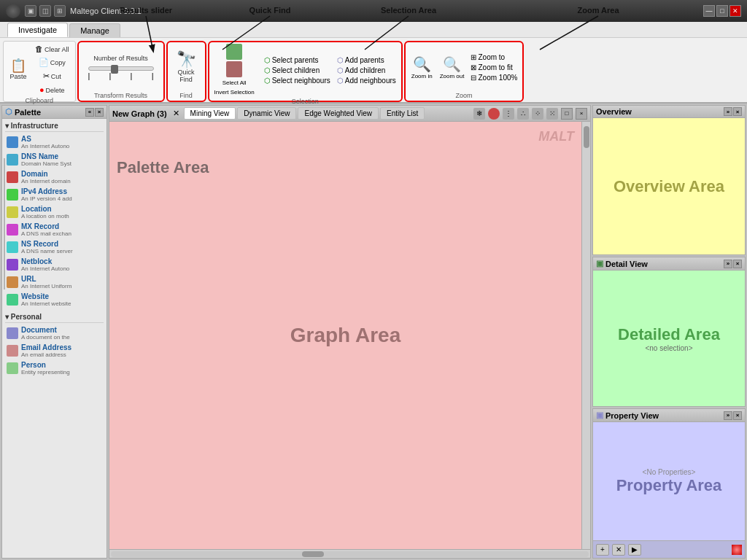  What do you see at coordinates (340, 80) in the screenshot?
I see `add-neighbours-icon: ⬡` at bounding box center [340, 80].